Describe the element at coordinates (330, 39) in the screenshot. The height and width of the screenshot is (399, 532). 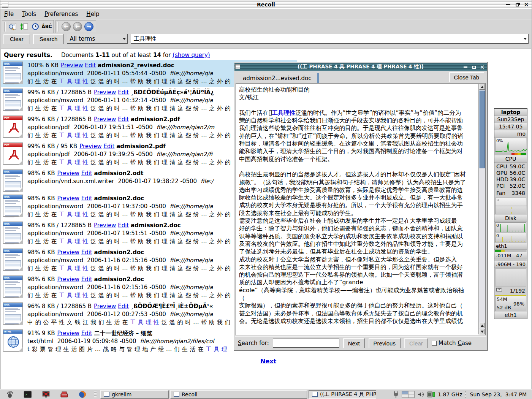
I see `query-input: 工具理性` at that location.